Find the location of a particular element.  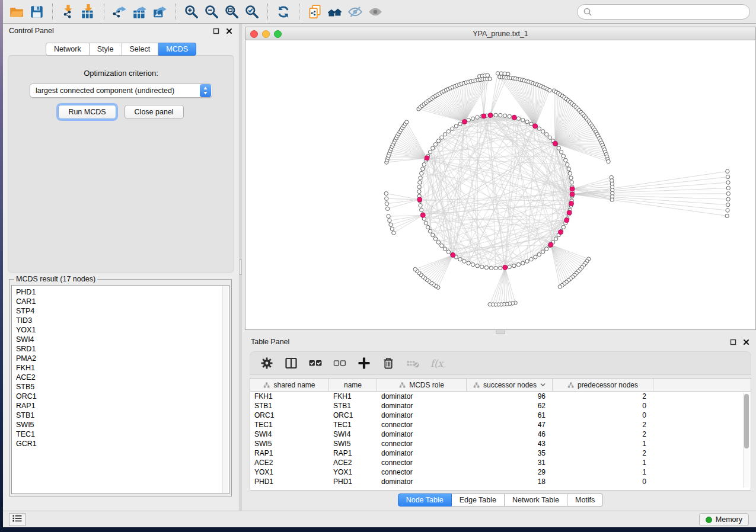

homes-icon is located at coordinates (335, 12).